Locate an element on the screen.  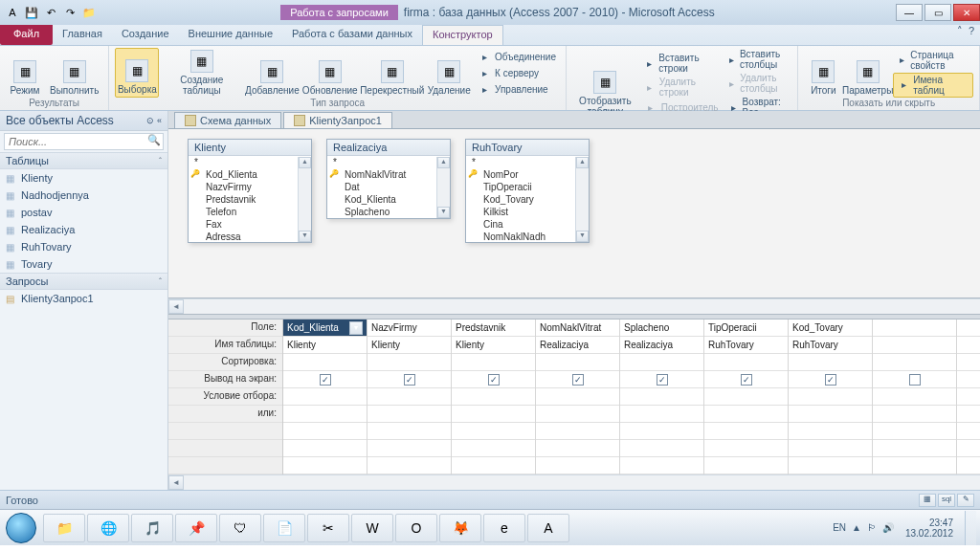
search-input is located at coordinates (75, 142).